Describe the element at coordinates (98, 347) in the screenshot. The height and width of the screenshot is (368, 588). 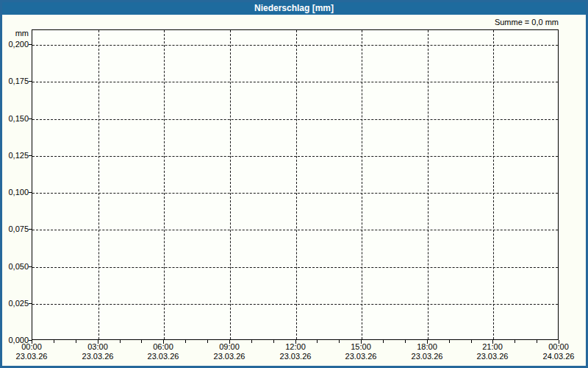
I see `x-tick-time: 03:00` at that location.